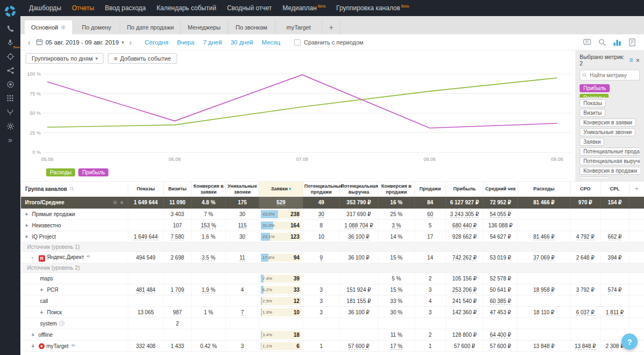  Describe the element at coordinates (131, 42) in the screenshot. I see `next-period-button: ›` at that location.